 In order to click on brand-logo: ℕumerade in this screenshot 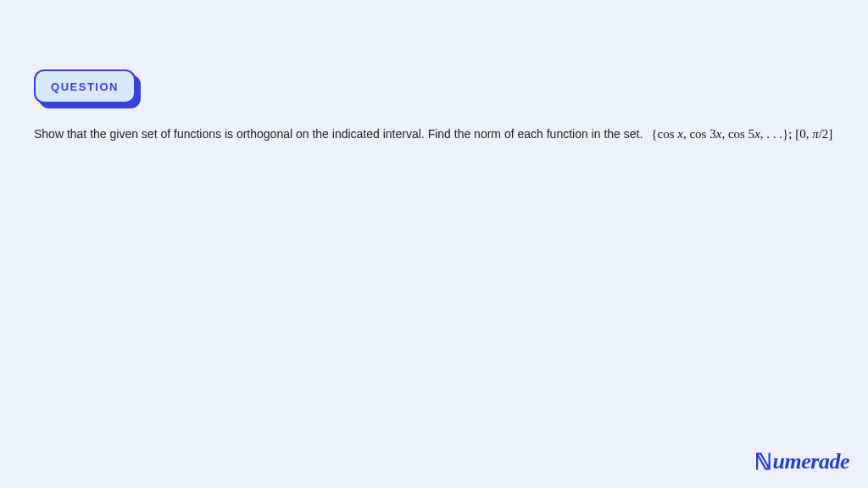, I will do `click(802, 461)`.